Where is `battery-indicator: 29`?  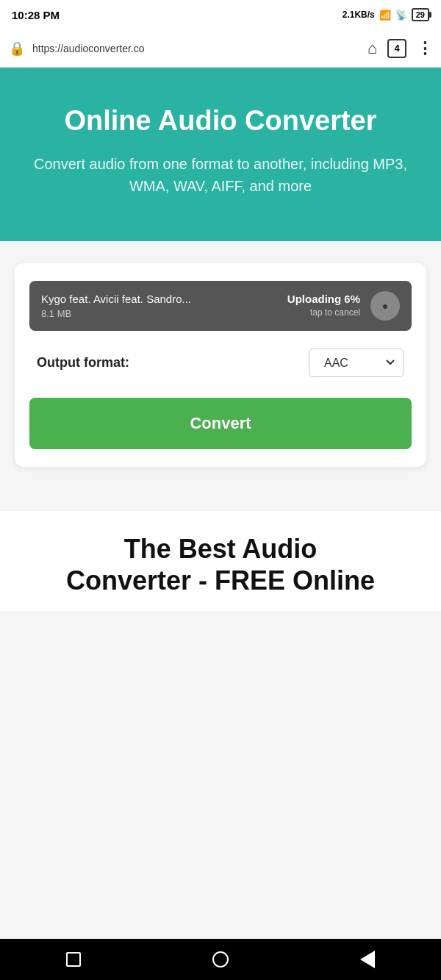
battery-indicator: 29 is located at coordinates (420, 15).